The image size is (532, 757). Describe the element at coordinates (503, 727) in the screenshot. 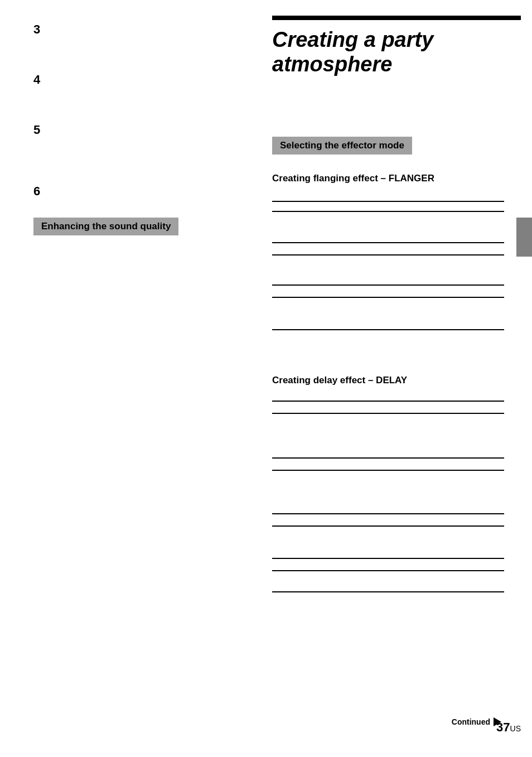

I see `page-num-value: 37` at that location.